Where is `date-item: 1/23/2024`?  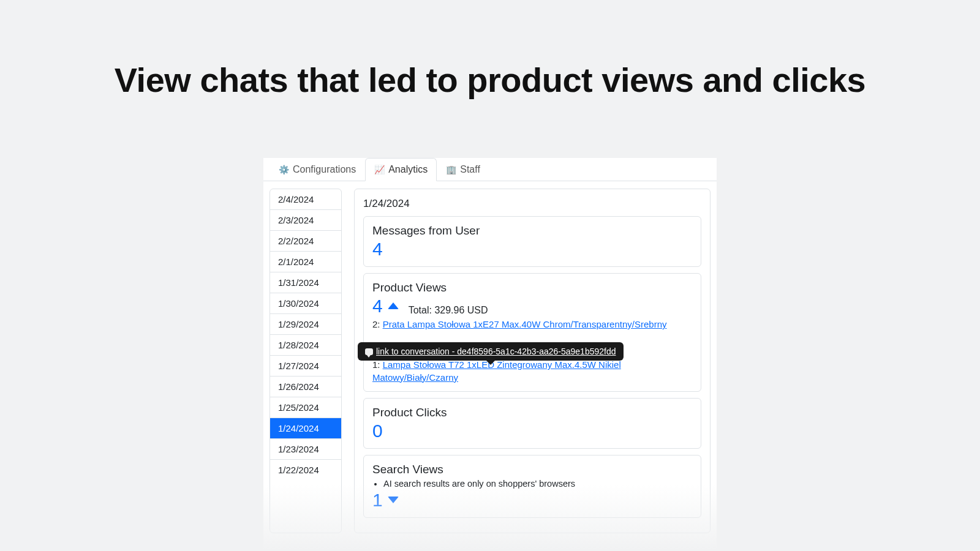 date-item: 1/23/2024 is located at coordinates (306, 449).